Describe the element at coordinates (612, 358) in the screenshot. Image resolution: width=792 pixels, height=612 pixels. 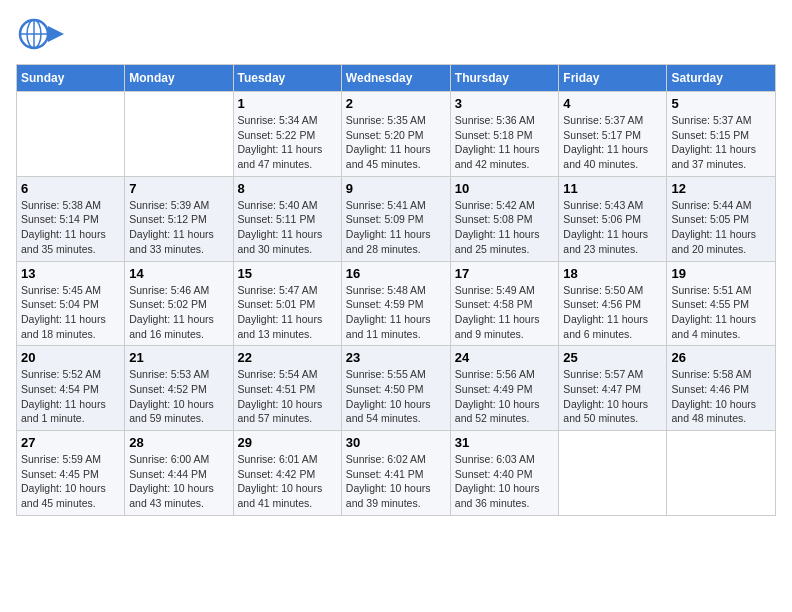
I see `day-number: 25` at that location.